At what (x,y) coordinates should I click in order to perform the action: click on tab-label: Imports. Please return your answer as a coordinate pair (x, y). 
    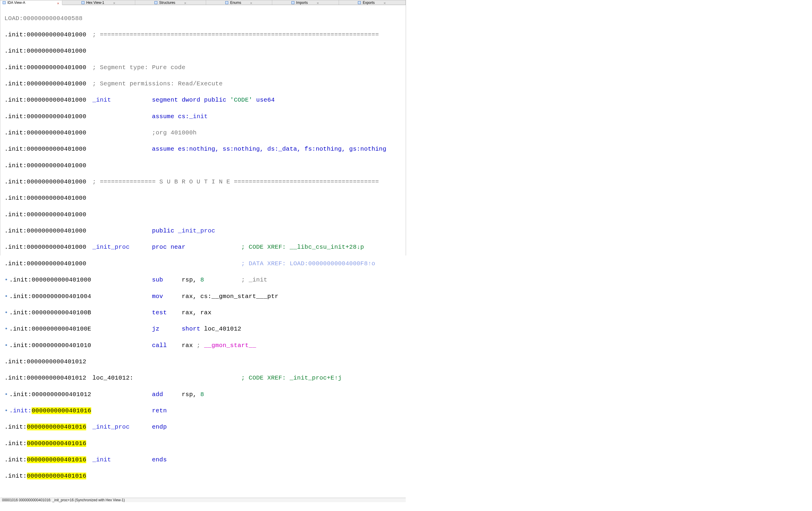
    Looking at the image, I should click on (302, 3).